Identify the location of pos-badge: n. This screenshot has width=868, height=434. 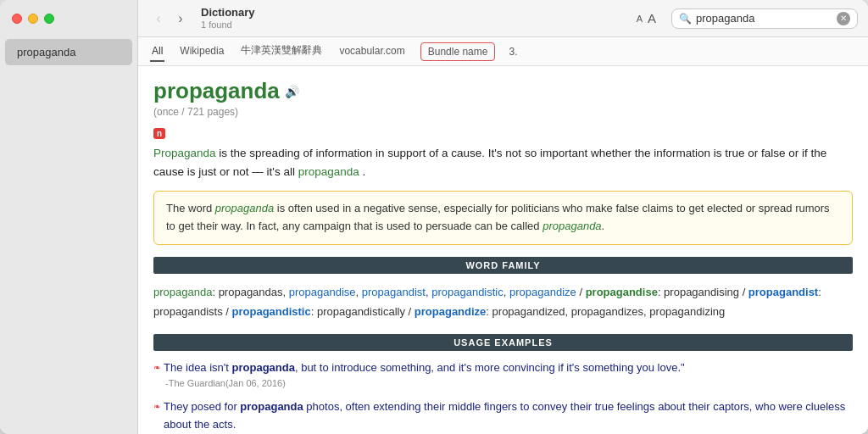
(159, 134).